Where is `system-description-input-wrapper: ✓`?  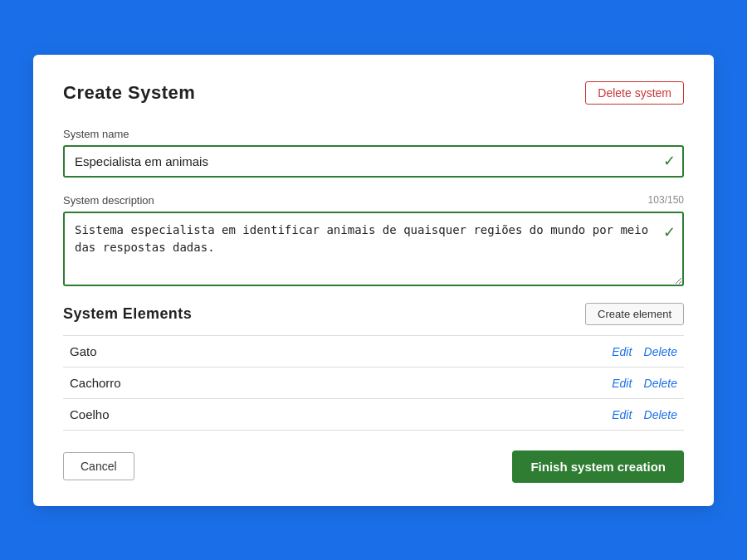
system-description-input-wrapper: ✓ is located at coordinates (374, 249).